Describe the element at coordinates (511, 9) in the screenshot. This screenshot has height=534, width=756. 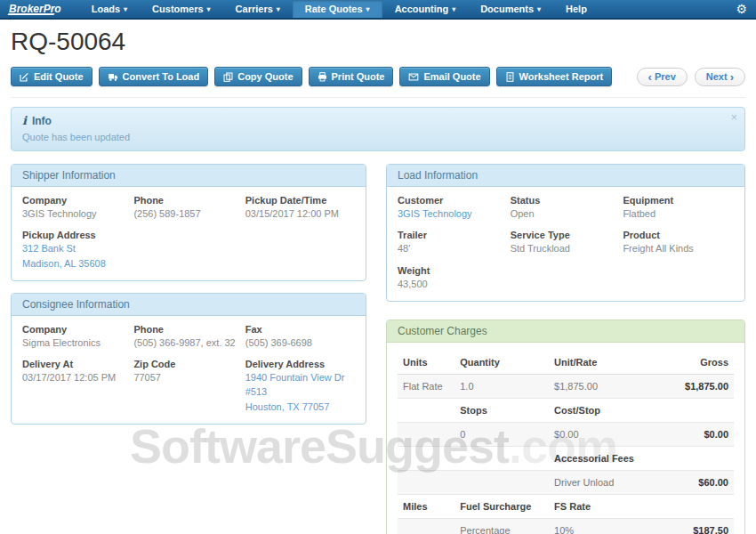
I see `nav-item-documents: Documents ▾` at that location.